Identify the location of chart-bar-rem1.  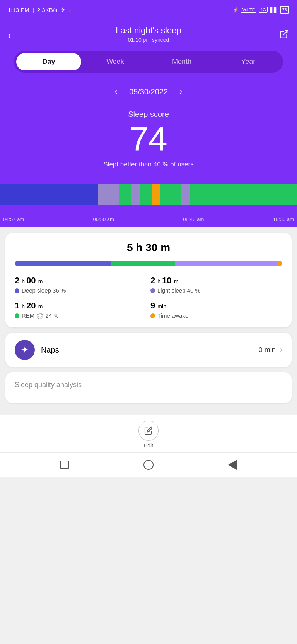
(125, 194).